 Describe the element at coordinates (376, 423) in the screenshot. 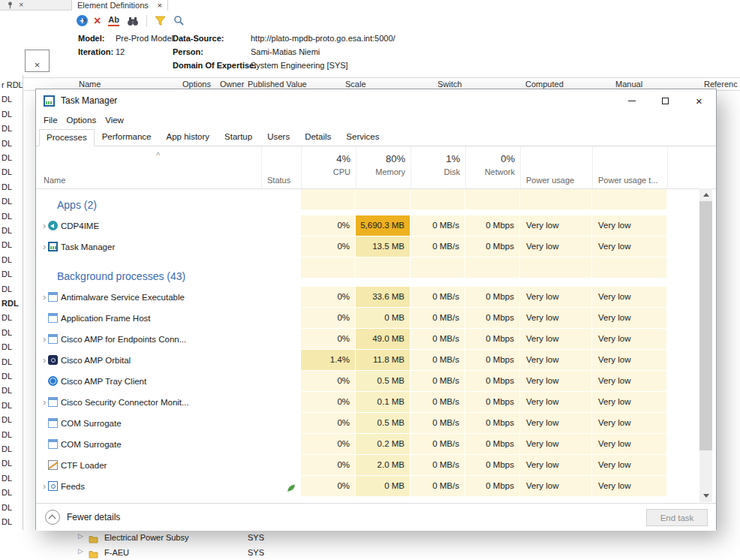

I see `process-row-com-surrogate: COM Surrogate0%0.5 MB0 MB/s0 MbpsVery lo…` at that location.